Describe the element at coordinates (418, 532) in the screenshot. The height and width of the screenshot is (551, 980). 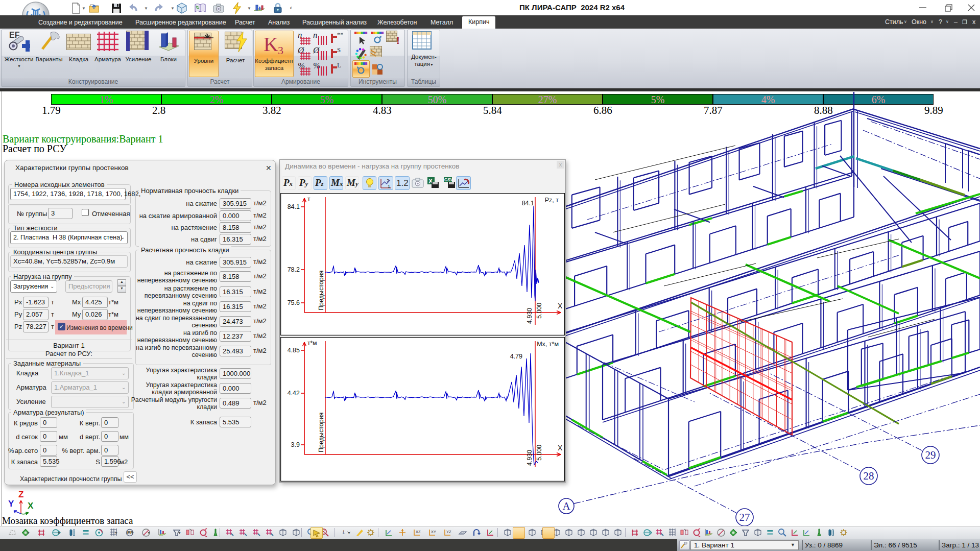
I see `svg-text: XZ` at that location.